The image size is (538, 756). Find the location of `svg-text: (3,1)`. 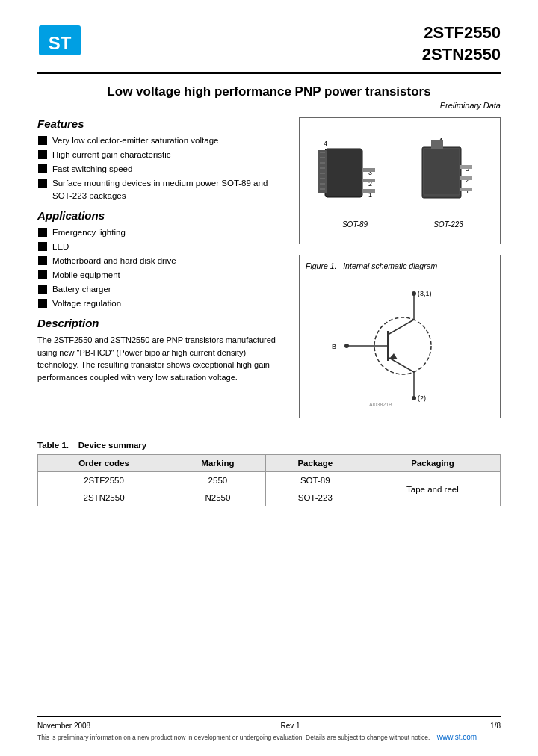

svg-text: (3,1) is located at coordinates (424, 294).